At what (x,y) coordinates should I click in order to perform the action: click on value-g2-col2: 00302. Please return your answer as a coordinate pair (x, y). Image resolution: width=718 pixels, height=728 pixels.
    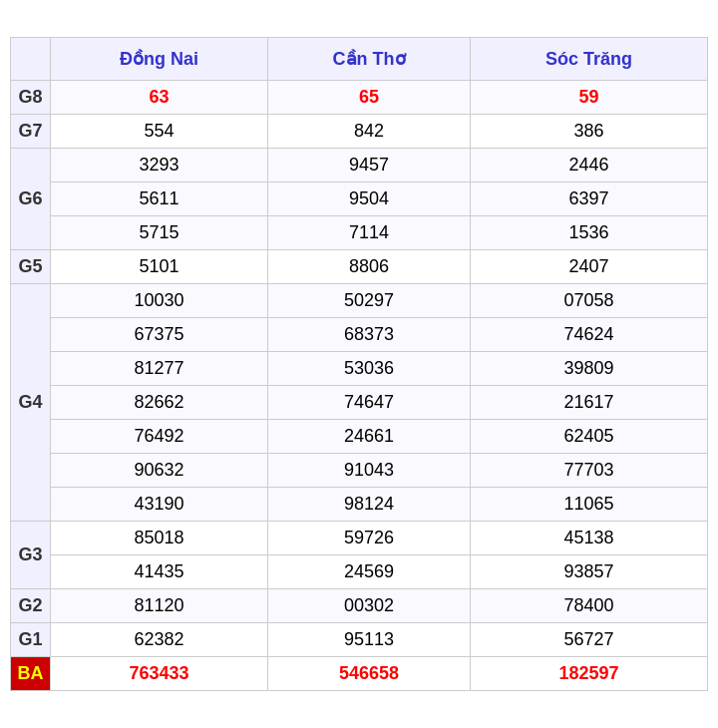
    Looking at the image, I should click on (369, 606).